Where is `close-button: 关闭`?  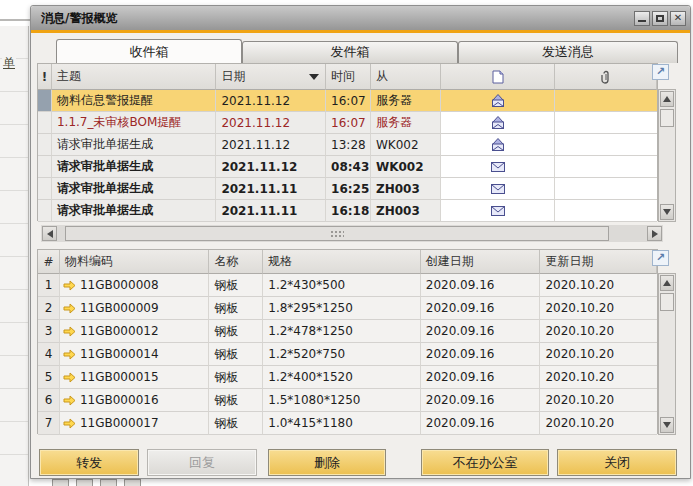 close-button: 关闭 is located at coordinates (617, 462).